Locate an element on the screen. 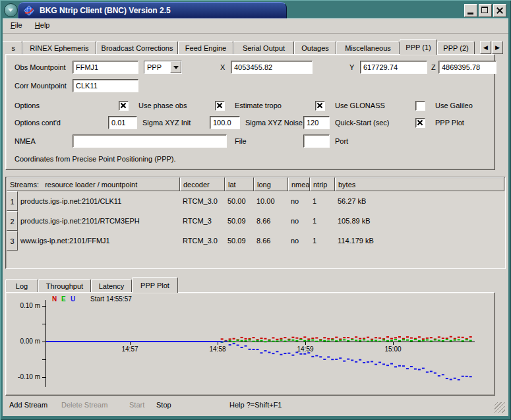  stop-button: Stop is located at coordinates (164, 405).